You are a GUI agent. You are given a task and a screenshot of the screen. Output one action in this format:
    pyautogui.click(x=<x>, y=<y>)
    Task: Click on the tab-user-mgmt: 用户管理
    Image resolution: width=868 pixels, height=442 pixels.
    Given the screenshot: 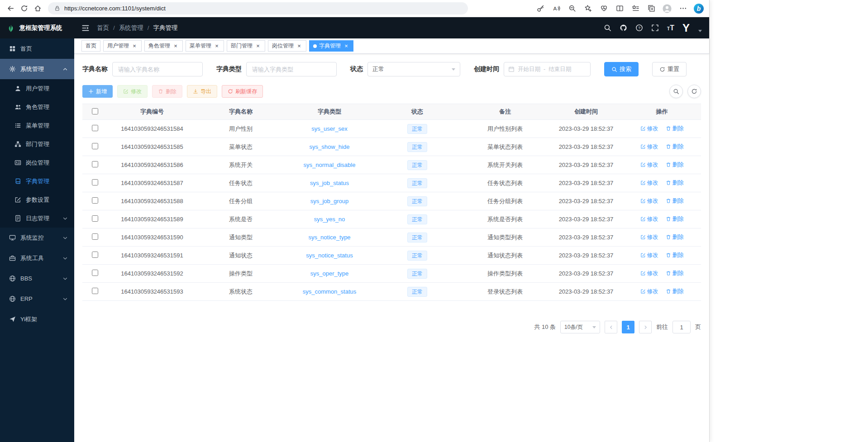 What is the action you would take?
    pyautogui.click(x=122, y=46)
    